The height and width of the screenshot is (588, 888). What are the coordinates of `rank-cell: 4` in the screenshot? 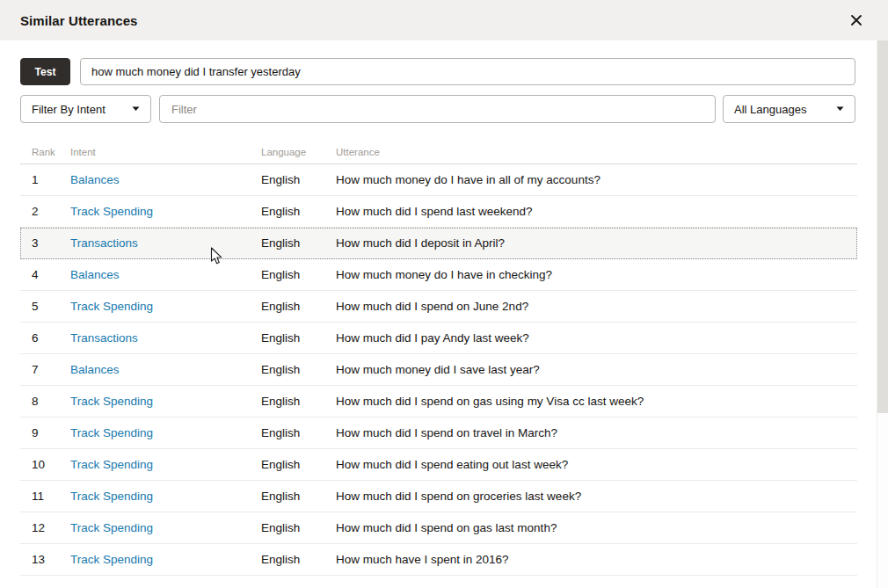 It's located at (46, 274).